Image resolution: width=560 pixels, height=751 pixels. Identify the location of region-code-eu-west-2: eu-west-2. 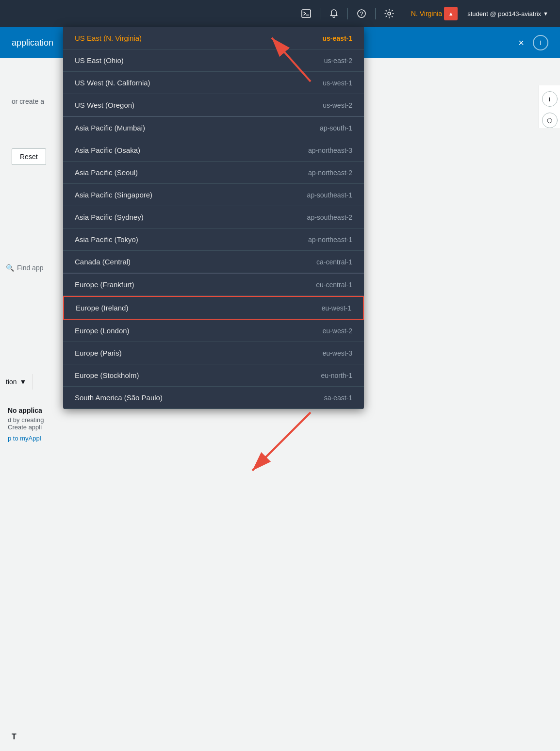
(338, 331).